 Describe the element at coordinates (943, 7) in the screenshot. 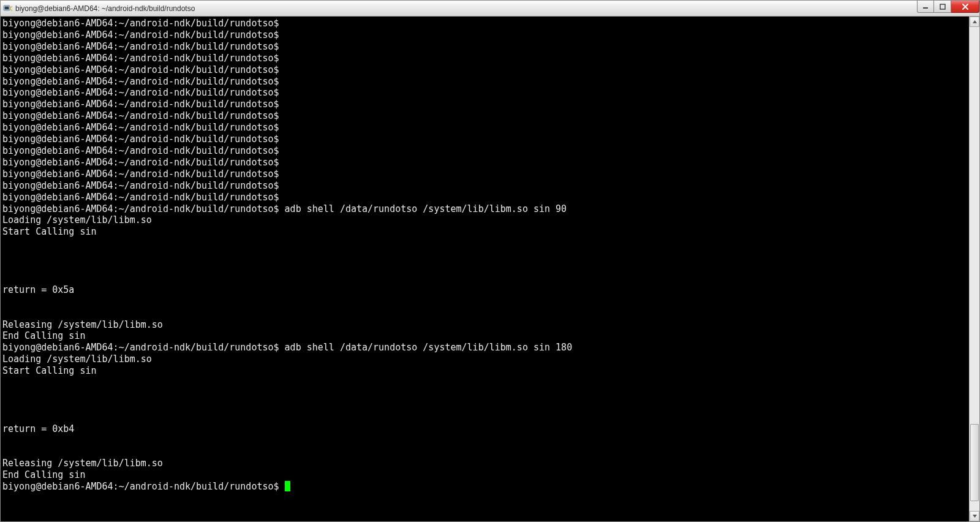

I see `maximize-button` at that location.